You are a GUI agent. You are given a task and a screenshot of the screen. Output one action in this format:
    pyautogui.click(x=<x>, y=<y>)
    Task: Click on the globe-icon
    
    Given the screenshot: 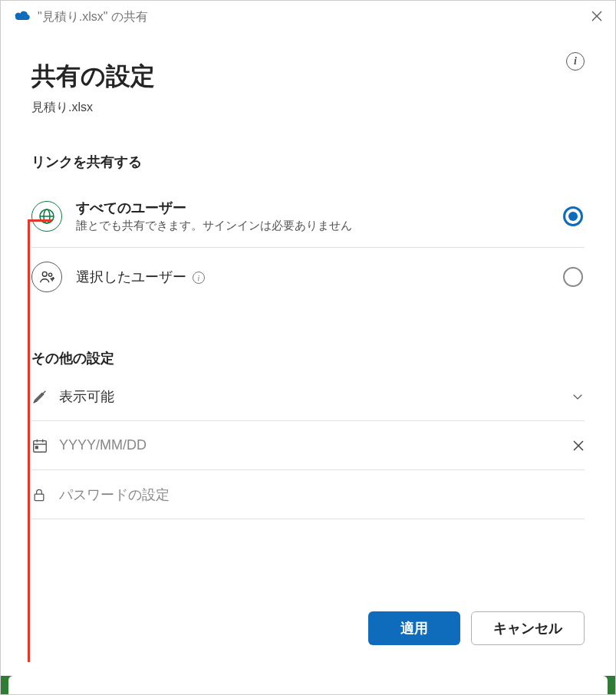 What is the action you would take?
    pyautogui.click(x=47, y=216)
    